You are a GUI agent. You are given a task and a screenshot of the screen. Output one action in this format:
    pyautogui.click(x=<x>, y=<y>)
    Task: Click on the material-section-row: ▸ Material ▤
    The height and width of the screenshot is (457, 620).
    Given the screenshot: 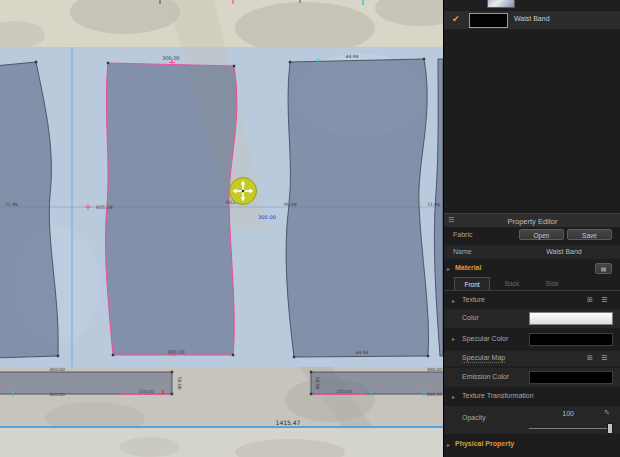 What is the action you would take?
    pyautogui.click(x=532, y=268)
    